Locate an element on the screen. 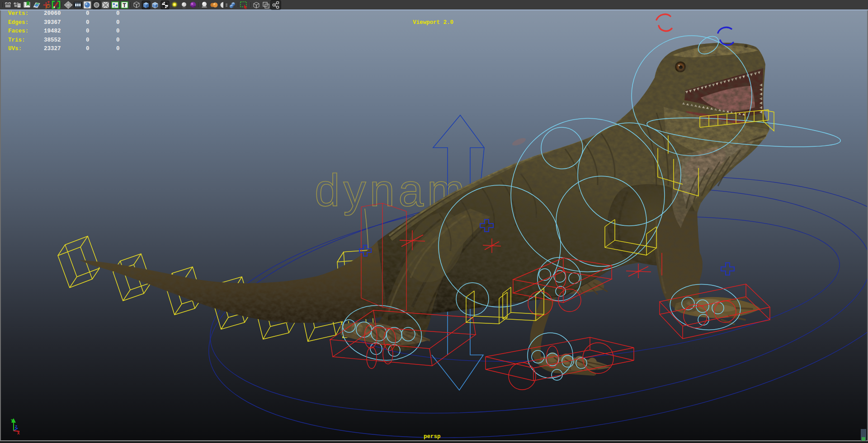  svg-text: 19482 is located at coordinates (52, 31).